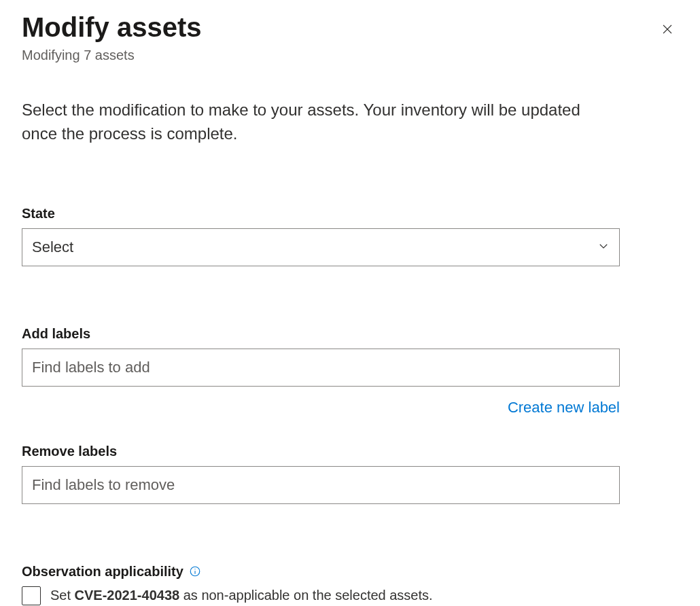 The width and height of the screenshot is (700, 606). What do you see at coordinates (350, 213) in the screenshot?
I see `state-label: State` at bounding box center [350, 213].